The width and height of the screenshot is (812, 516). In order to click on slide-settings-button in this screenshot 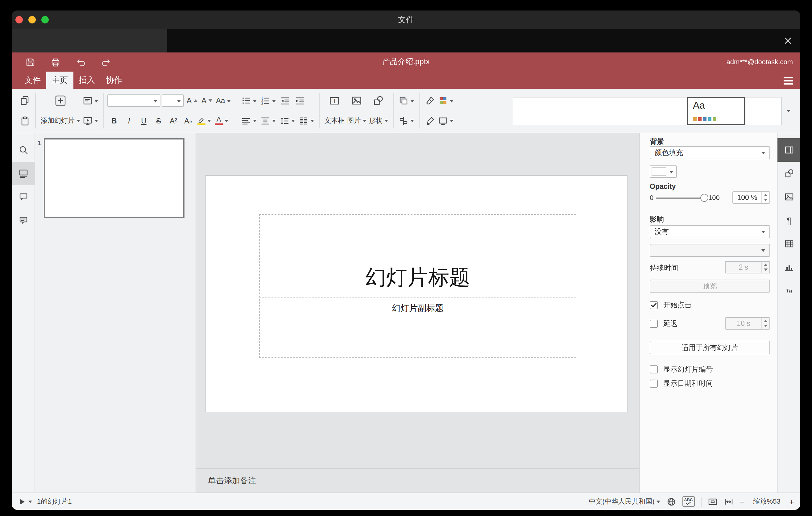, I will do `click(789, 150)`.